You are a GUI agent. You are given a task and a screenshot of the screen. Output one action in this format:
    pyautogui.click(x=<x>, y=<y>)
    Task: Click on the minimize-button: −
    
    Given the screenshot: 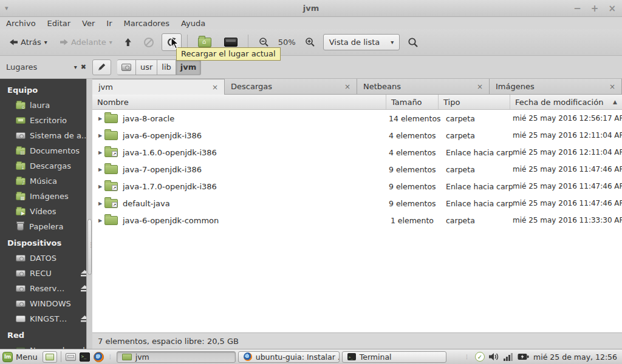 What is the action you would take?
    pyautogui.click(x=577, y=8)
    